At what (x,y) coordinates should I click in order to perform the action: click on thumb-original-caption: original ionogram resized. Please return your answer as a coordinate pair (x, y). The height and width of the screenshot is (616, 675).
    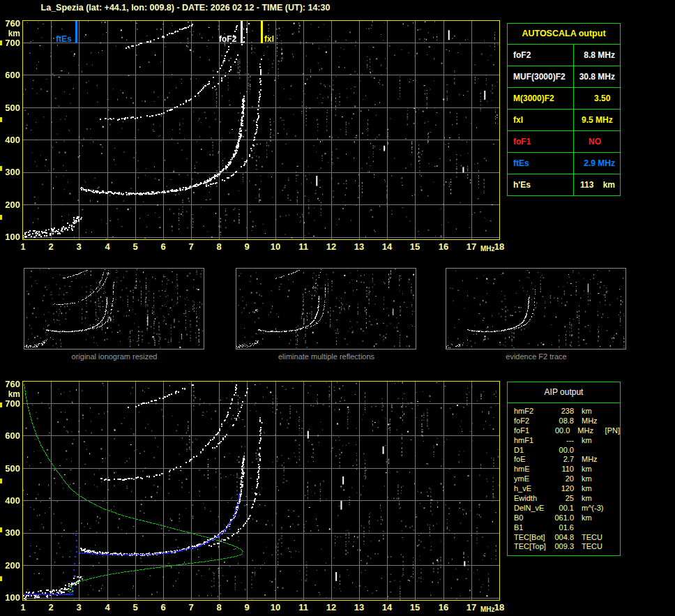
    Looking at the image, I should click on (114, 356).